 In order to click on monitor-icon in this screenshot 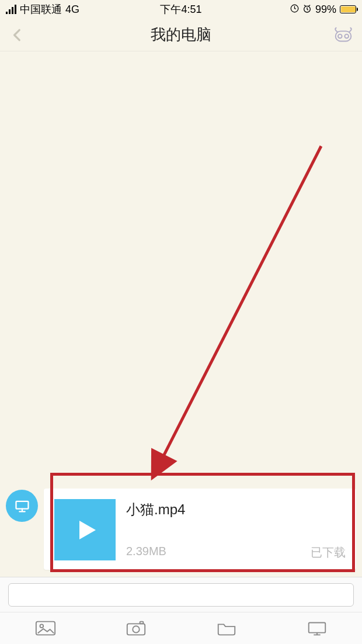, I will do `click(22, 506)`.